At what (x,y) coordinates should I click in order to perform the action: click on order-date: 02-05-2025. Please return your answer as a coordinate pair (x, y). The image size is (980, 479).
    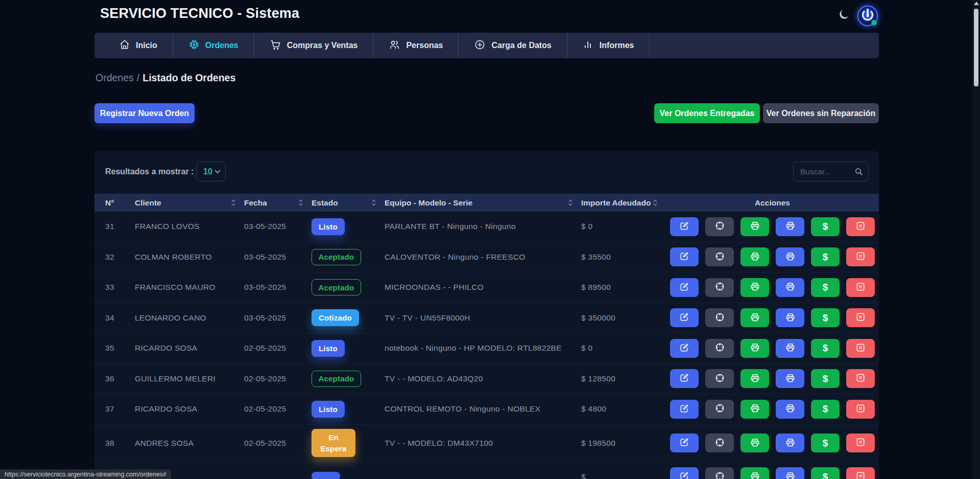
    Looking at the image, I should click on (278, 409).